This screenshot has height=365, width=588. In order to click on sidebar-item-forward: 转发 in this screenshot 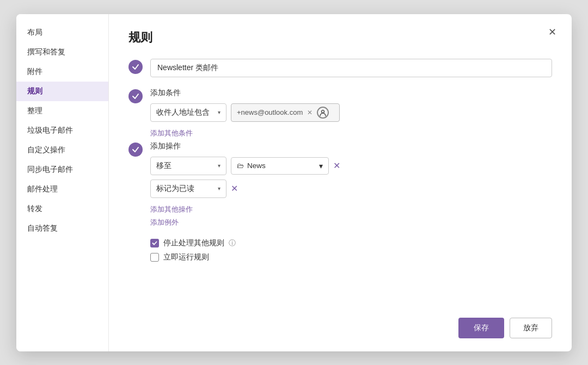, I will do `click(62, 209)`.